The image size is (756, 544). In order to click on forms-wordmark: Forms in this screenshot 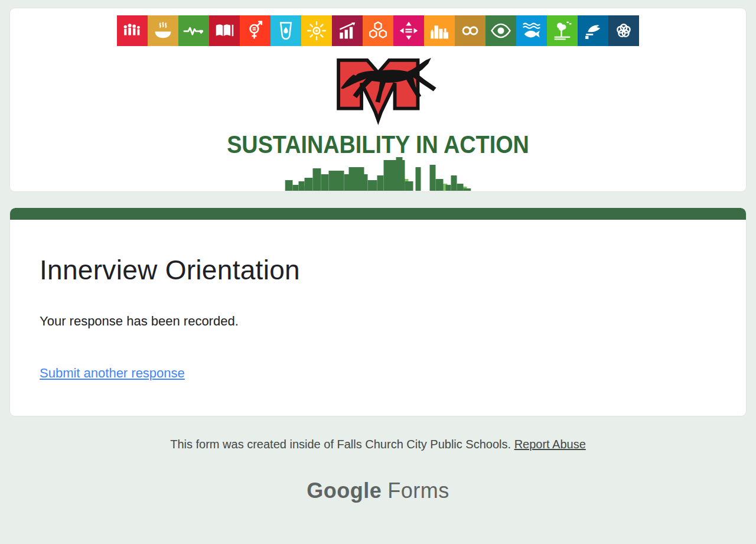, I will do `click(418, 490)`.